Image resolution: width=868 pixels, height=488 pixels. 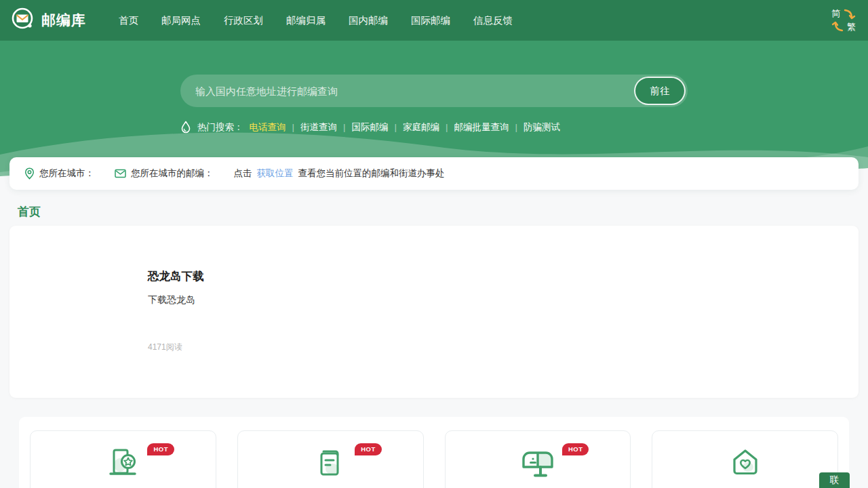 What do you see at coordinates (49, 20) in the screenshot?
I see `brand-logo: 邮编库` at bounding box center [49, 20].